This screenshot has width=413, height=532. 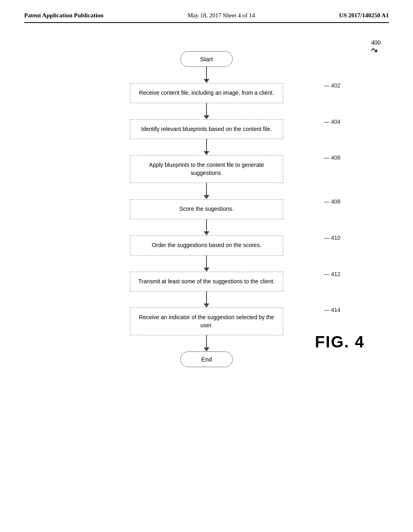 What do you see at coordinates (206, 169) in the screenshot?
I see `step-row-406: Apply blueprints to the content file to …` at bounding box center [206, 169].